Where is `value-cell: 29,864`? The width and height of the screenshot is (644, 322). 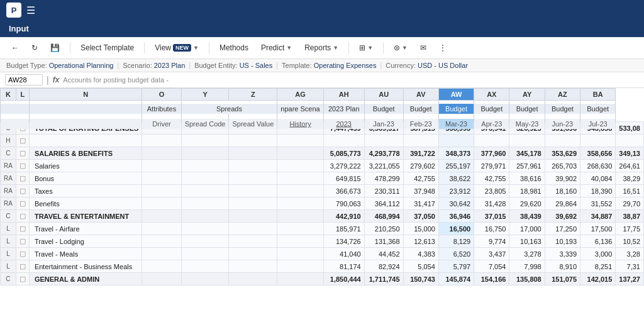
value-cell: 29,864 is located at coordinates (562, 204).